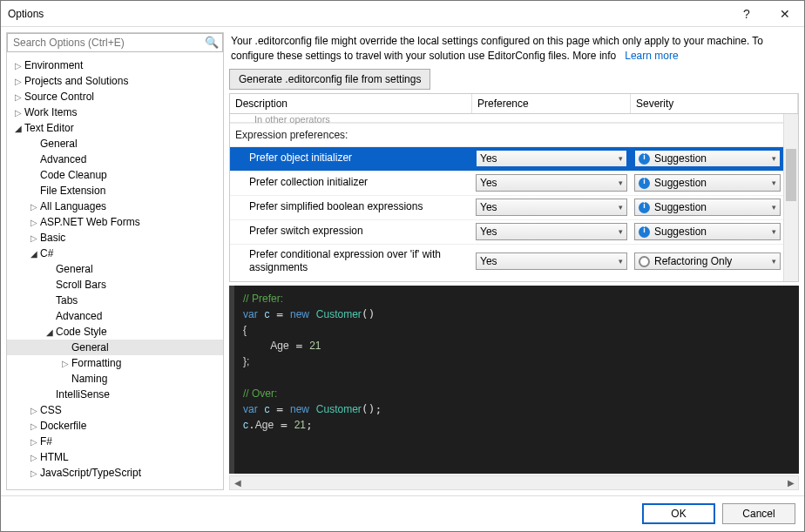  Describe the element at coordinates (46, 441) in the screenshot. I see `tree-item-label: F#` at that location.